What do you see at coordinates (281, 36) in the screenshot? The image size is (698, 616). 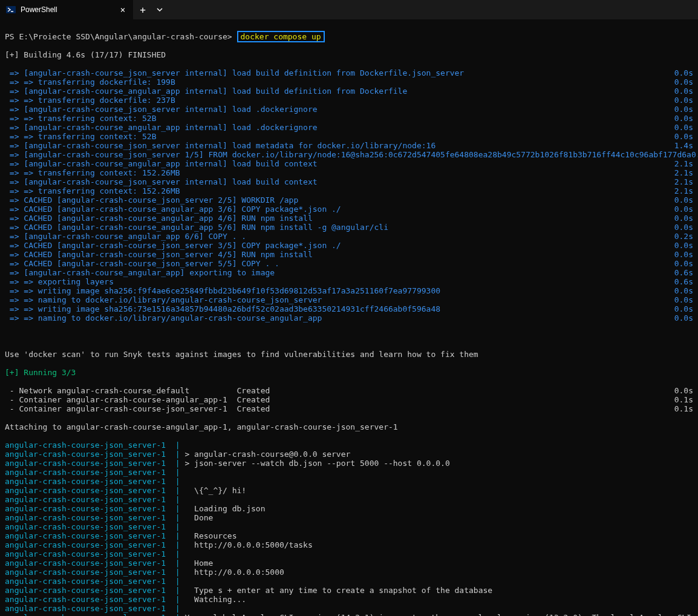 I see `command-highlight: docker compose up` at bounding box center [281, 36].